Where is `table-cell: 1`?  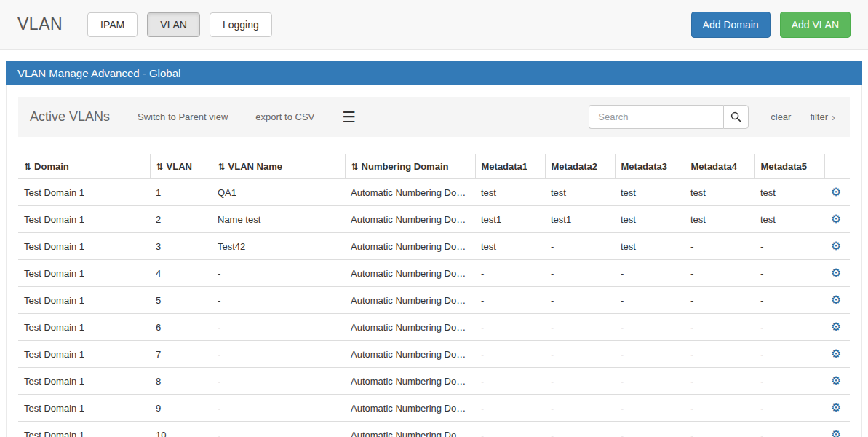 table-cell: 1 is located at coordinates (180, 192).